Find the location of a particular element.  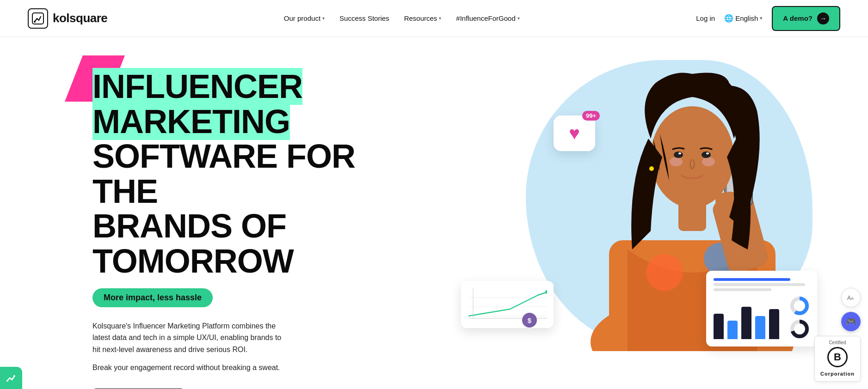

header: kolsquare Our product ▾ Success Stories … is located at coordinates (434, 18).